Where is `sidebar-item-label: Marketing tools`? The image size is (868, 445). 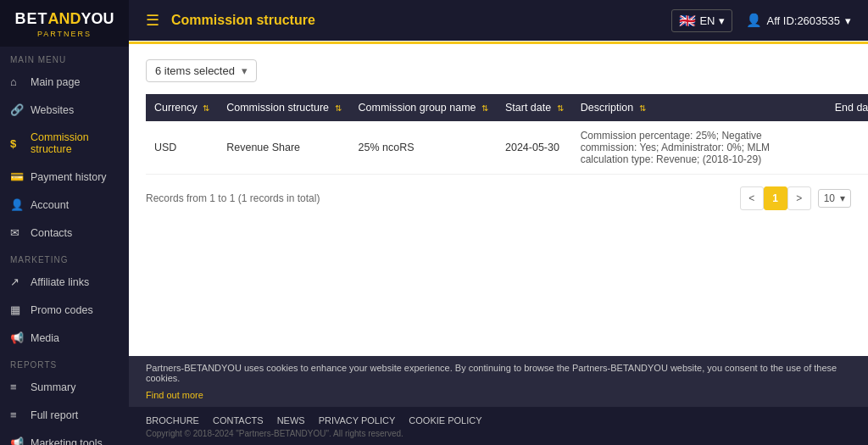
sidebar-item-label: Marketing tools is located at coordinates (66, 442).